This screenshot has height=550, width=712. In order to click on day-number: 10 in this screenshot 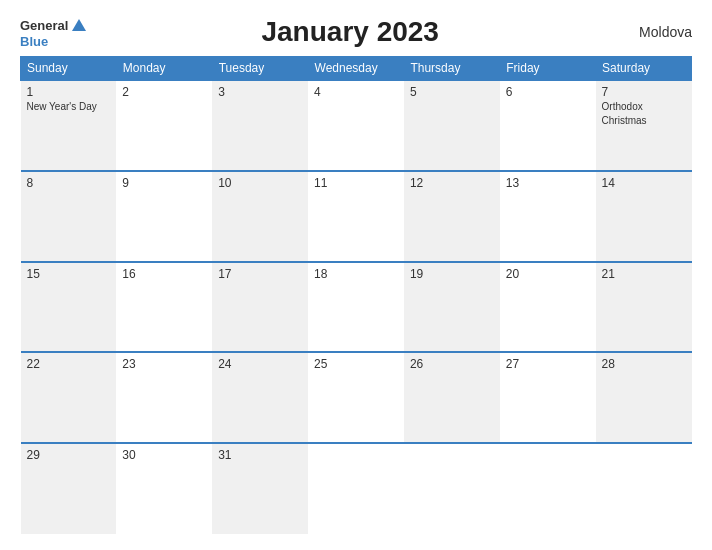, I will do `click(260, 183)`.